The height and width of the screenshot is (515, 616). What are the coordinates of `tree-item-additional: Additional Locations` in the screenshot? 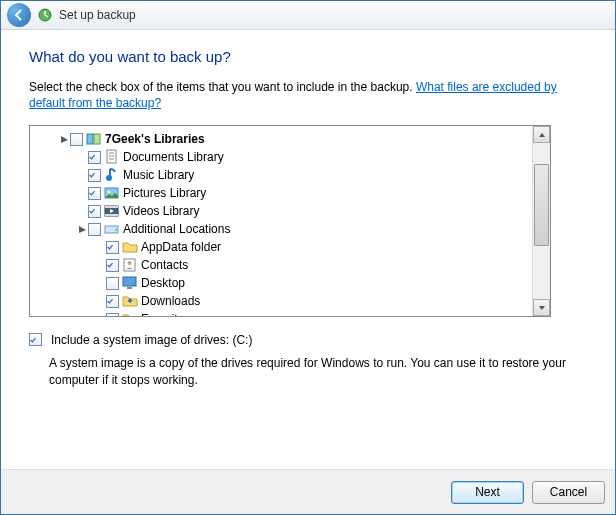 It's located at (281, 229).